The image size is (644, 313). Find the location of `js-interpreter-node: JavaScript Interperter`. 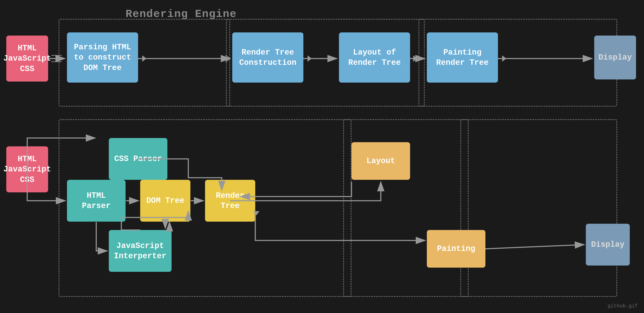

js-interpreter-node: JavaScript Interperter is located at coordinates (140, 251).